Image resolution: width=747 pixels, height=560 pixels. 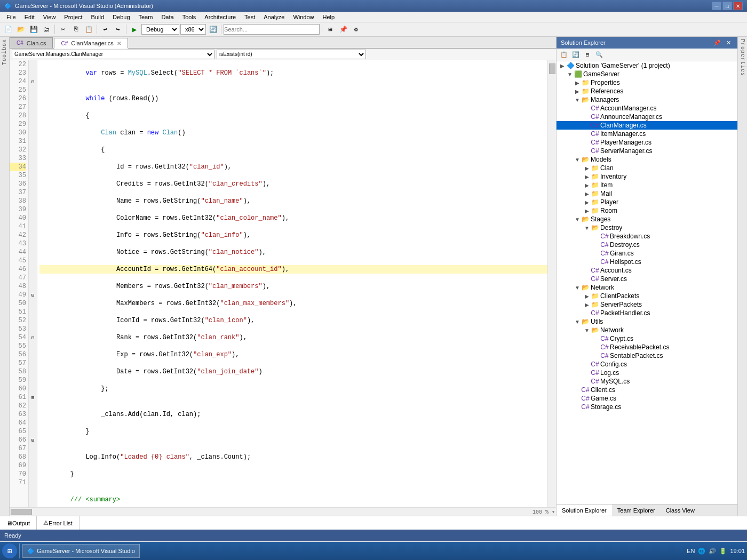 I want to click on managers-arrow: ▼, so click(x=577, y=100).